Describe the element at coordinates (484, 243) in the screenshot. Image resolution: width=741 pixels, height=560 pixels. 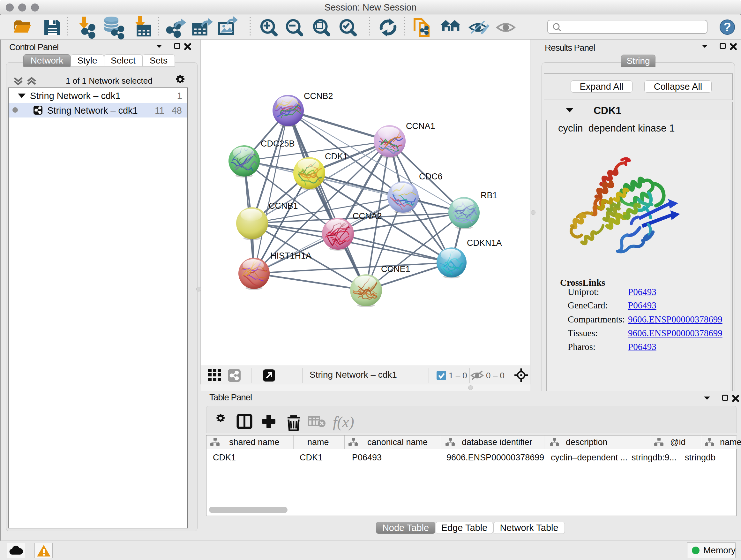
I see `svg-text: CDKN1A` at that location.